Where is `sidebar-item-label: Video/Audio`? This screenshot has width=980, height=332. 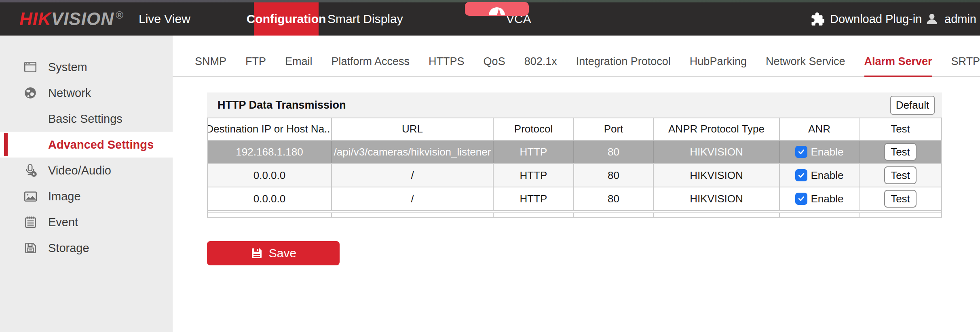 sidebar-item-label: Video/Audio is located at coordinates (80, 170).